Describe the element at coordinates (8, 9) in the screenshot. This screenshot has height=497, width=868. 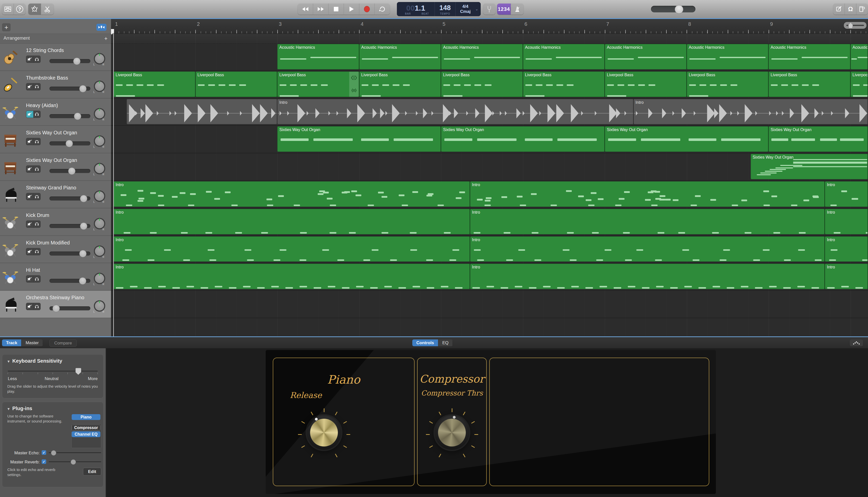
I see `library-drawer-icon` at that location.